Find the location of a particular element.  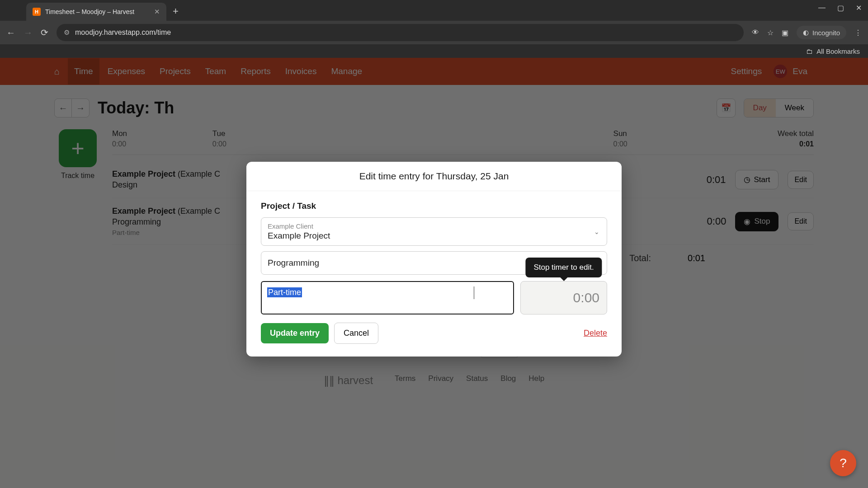

window-controls: — ▢ ✕ is located at coordinates (840, 8).